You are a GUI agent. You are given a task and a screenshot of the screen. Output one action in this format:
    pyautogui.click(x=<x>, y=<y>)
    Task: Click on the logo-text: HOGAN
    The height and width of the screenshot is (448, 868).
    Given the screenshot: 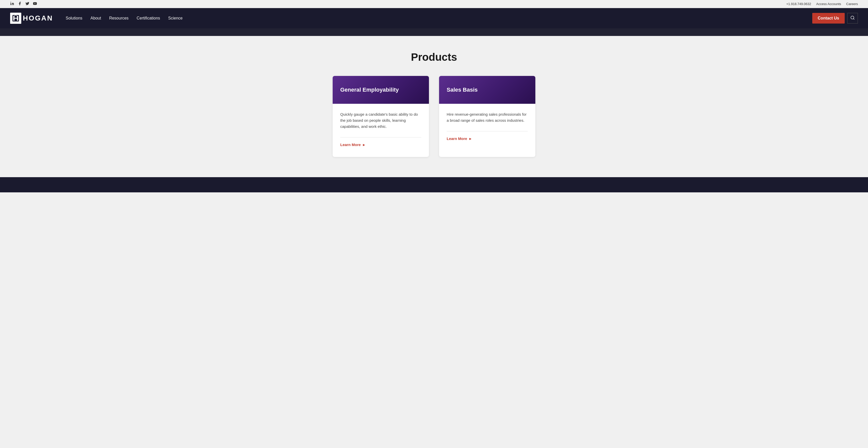 What is the action you would take?
    pyautogui.click(x=38, y=18)
    